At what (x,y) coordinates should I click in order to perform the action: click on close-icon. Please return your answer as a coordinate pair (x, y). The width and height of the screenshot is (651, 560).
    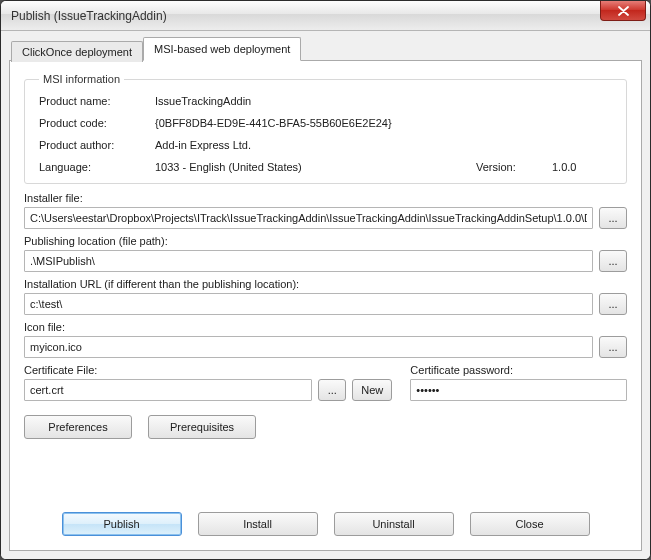
    Looking at the image, I should click on (624, 11).